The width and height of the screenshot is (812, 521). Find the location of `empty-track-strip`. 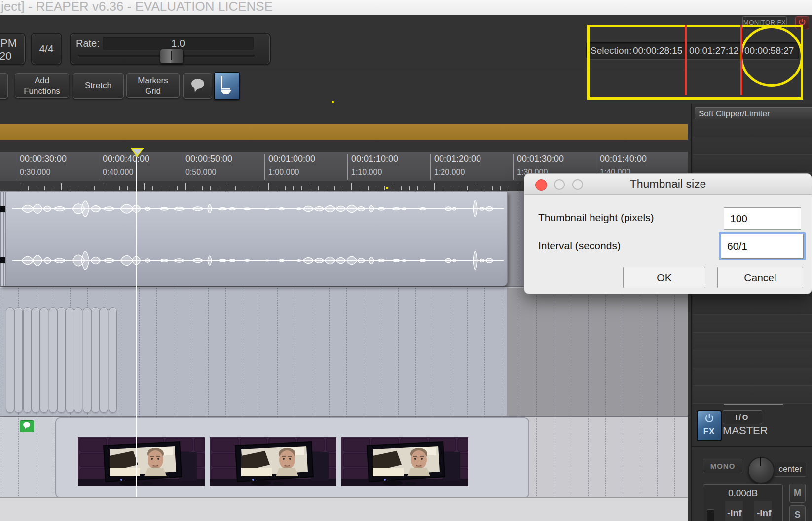

empty-track-strip is located at coordinates (344, 509).